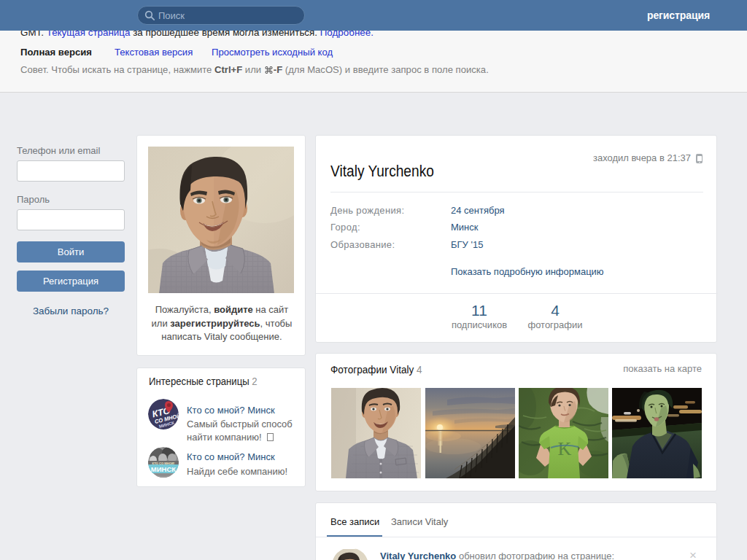 This screenshot has height=560, width=747. Describe the element at coordinates (163, 464) in the screenshot. I see `svg-text: КТО СО МНОЙ!` at that location.